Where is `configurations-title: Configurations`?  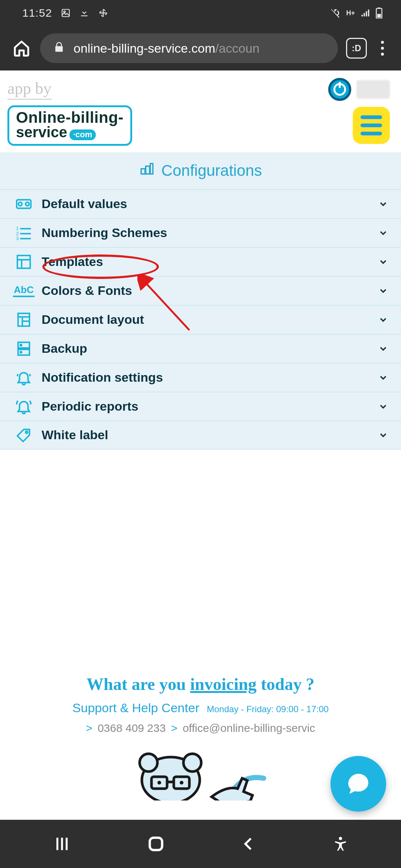 configurations-title: Configurations is located at coordinates (212, 171).